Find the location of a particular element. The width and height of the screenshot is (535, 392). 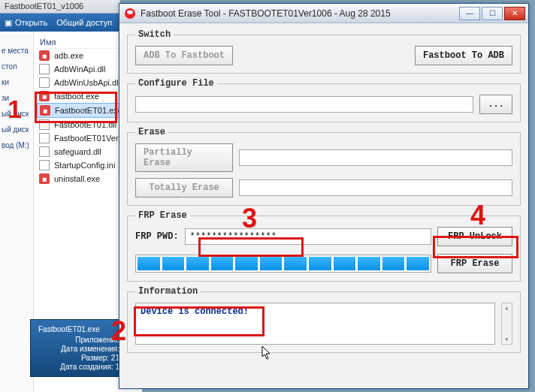

fastboot-to-adb-button: Fastboot To ADB is located at coordinates (464, 56).